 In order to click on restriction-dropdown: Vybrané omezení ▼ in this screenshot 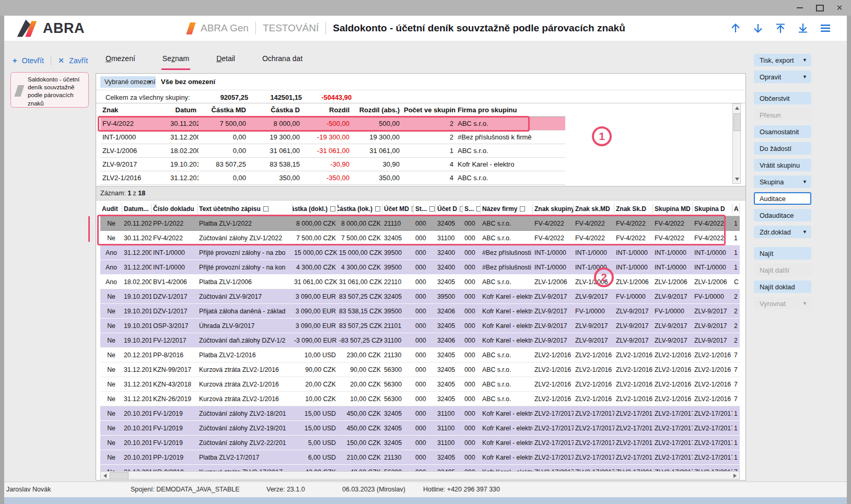, I will do `click(128, 82)`.